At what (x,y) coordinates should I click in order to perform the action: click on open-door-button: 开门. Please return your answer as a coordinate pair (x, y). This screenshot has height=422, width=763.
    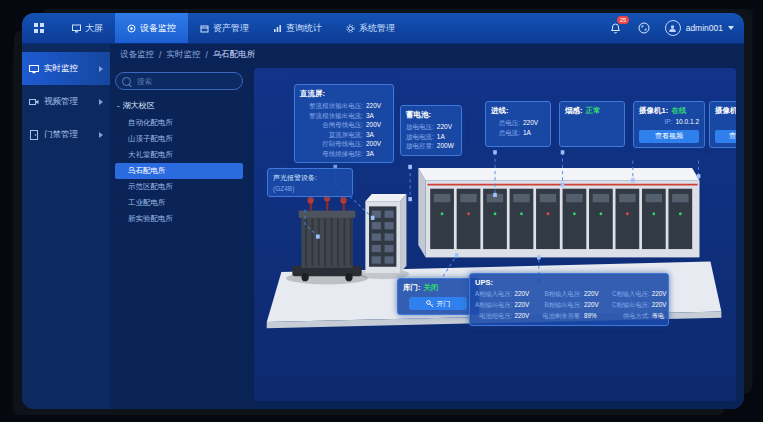
    Looking at the image, I should click on (438, 304).